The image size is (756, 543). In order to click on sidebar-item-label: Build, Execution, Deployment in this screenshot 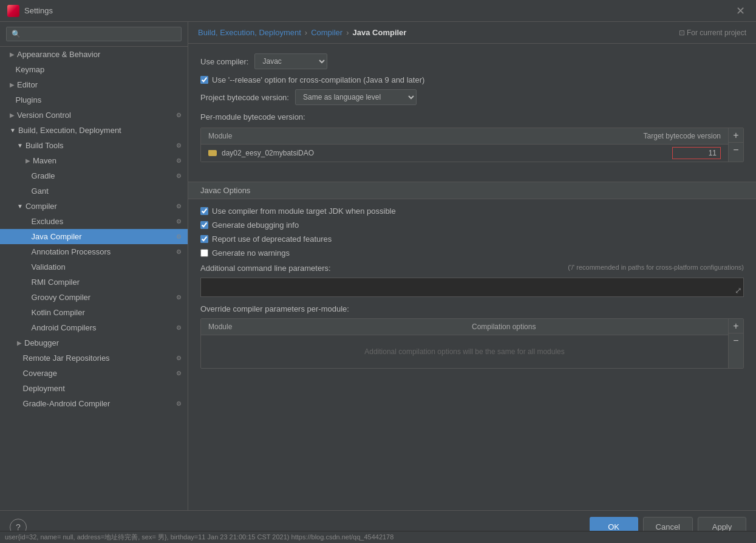, I will do `click(70, 130)`.